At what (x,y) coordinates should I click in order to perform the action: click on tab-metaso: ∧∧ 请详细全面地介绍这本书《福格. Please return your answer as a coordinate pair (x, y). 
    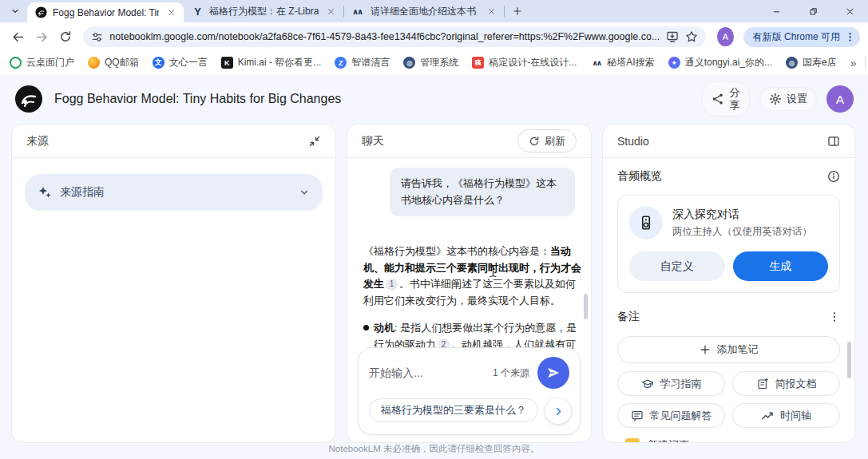
    Looking at the image, I should click on (424, 11).